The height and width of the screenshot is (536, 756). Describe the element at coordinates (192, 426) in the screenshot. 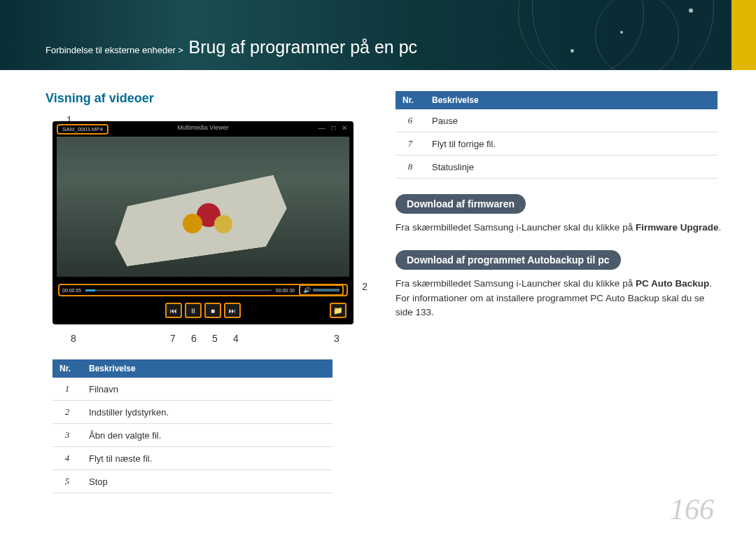

I see `legend-table-left: Nr. Beskrivelse 1Filnavn 2Indstiller lyd…` at that location.